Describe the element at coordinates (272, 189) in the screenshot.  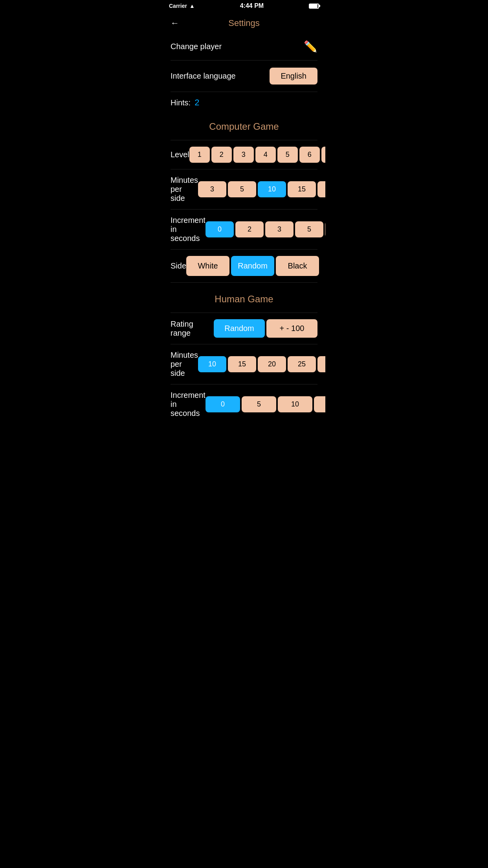
I see `cg-minutes-btn-10: 10` at that location.